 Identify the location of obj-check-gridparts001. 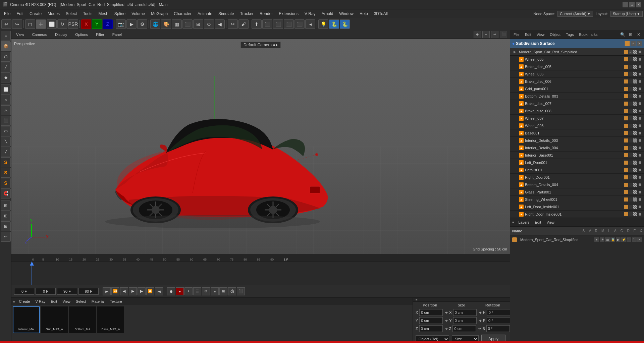
(635, 89).